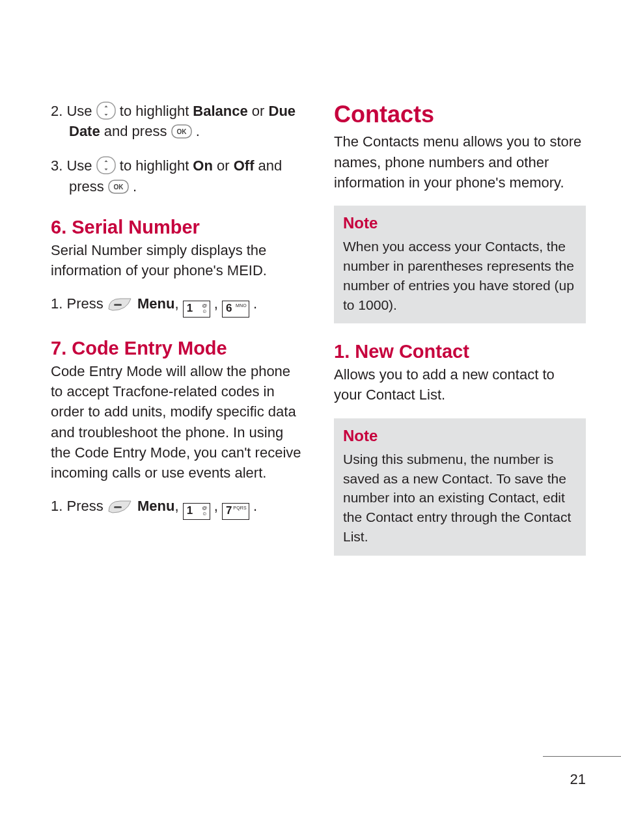 The image size is (621, 840). What do you see at coordinates (203, 165) in the screenshot?
I see `ui-term: On` at bounding box center [203, 165].